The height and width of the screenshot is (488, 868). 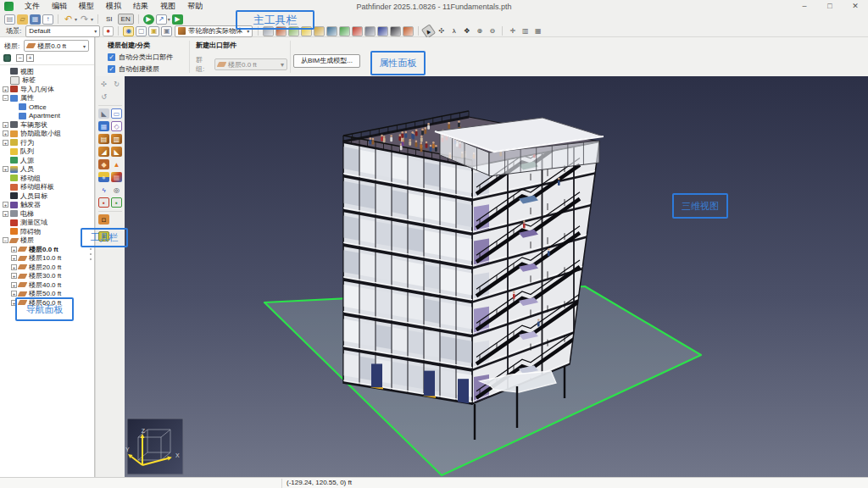 What do you see at coordinates (47, 19) in the screenshot?
I see `import-icon: ↑` at bounding box center [47, 19].